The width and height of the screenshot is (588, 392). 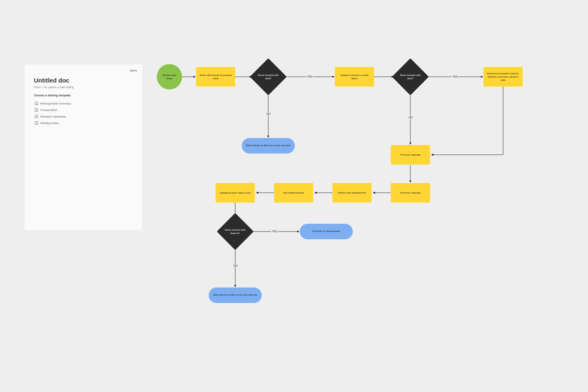 I want to click on node-determine-research: Determine research method, identify cust…, so click(x=503, y=77).